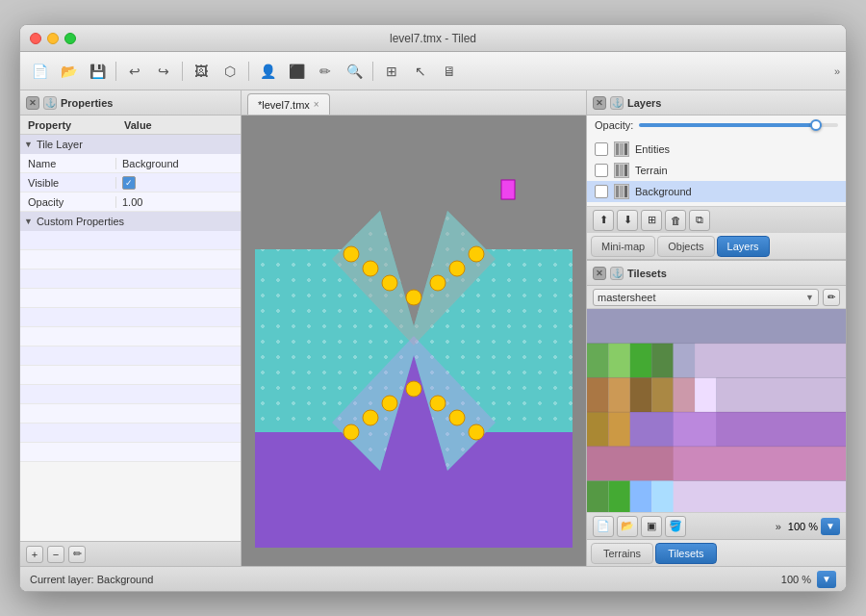 The height and width of the screenshot is (616, 866). Describe the element at coordinates (131, 183) in the screenshot. I see `prop-row-visible: Visible ✓` at that location.